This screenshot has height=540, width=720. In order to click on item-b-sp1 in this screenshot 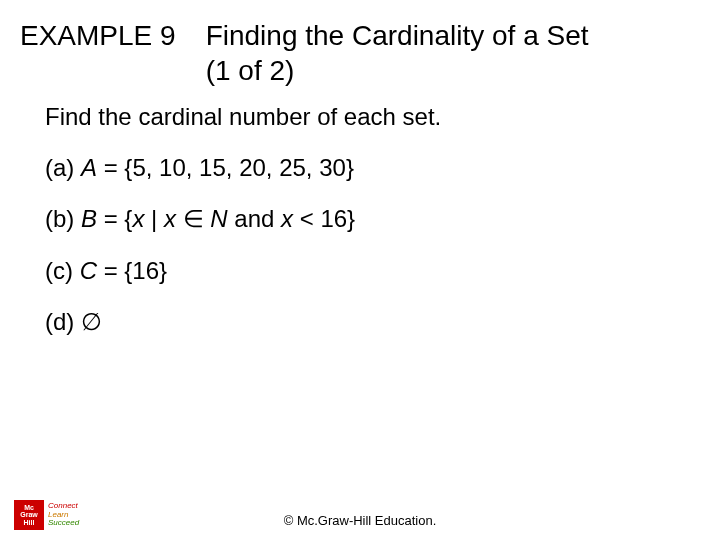, I will do `click(180, 218)`.